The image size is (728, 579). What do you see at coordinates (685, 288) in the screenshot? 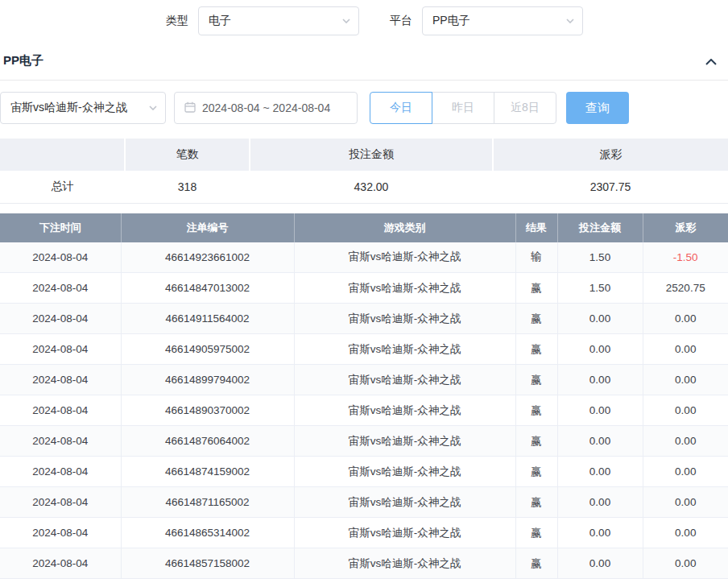
I see `cell-payout: 2520.75` at bounding box center [685, 288].